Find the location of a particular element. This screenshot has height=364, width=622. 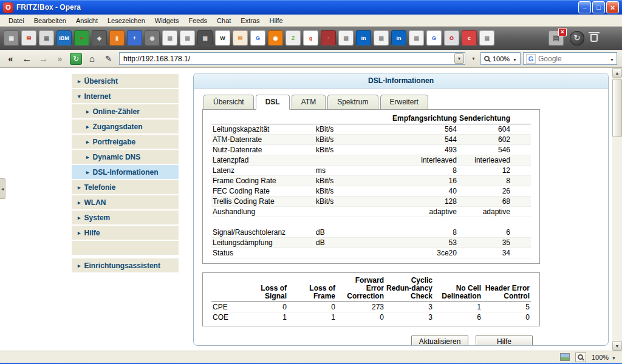

address-bar is located at coordinates (292, 58).